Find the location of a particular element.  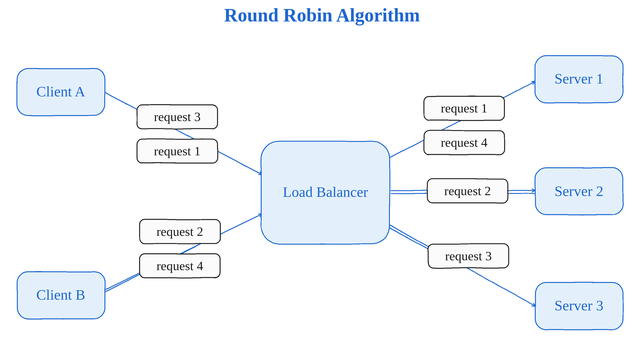

right-request-3-label: request 3 is located at coordinates (468, 256).